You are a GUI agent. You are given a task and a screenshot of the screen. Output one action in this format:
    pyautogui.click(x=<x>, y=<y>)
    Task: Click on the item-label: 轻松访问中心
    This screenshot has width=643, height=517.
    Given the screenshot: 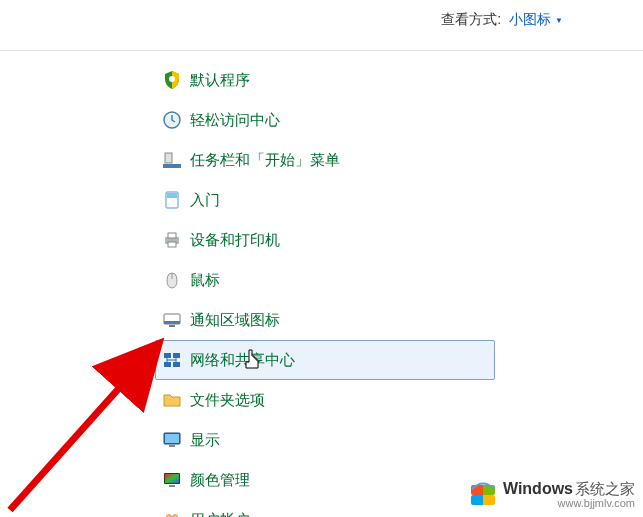 What is the action you would take?
    pyautogui.click(x=235, y=120)
    